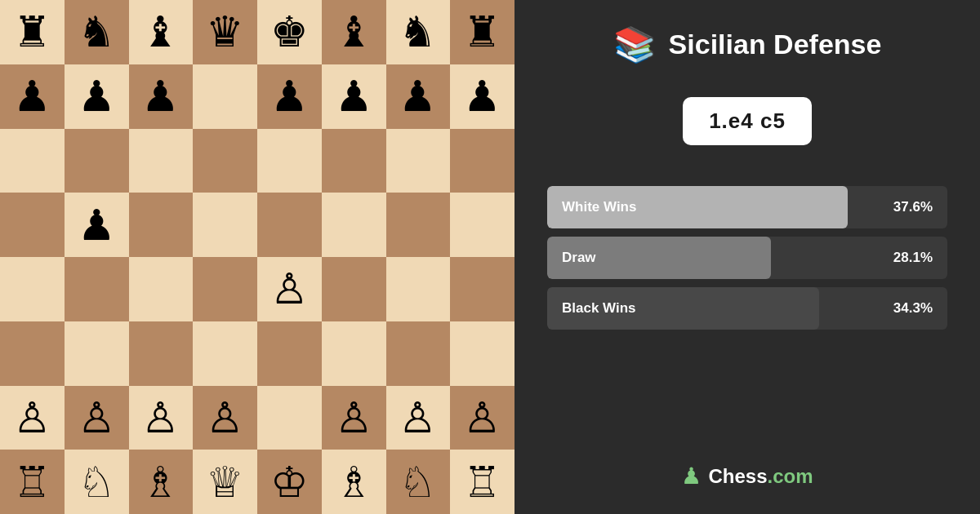 This screenshot has width=980, height=514. Describe the element at coordinates (728, 308) in the screenshot. I see `stat-label: Black Wins` at that location.